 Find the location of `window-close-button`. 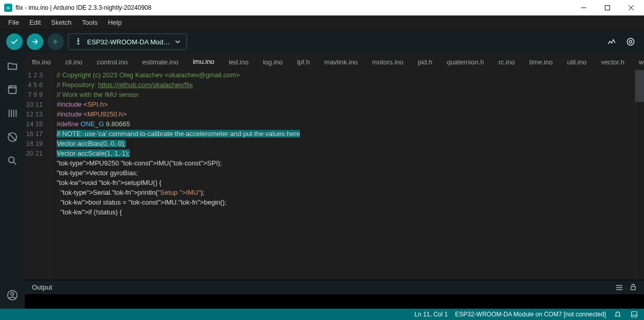

window-close-button is located at coordinates (631, 8).